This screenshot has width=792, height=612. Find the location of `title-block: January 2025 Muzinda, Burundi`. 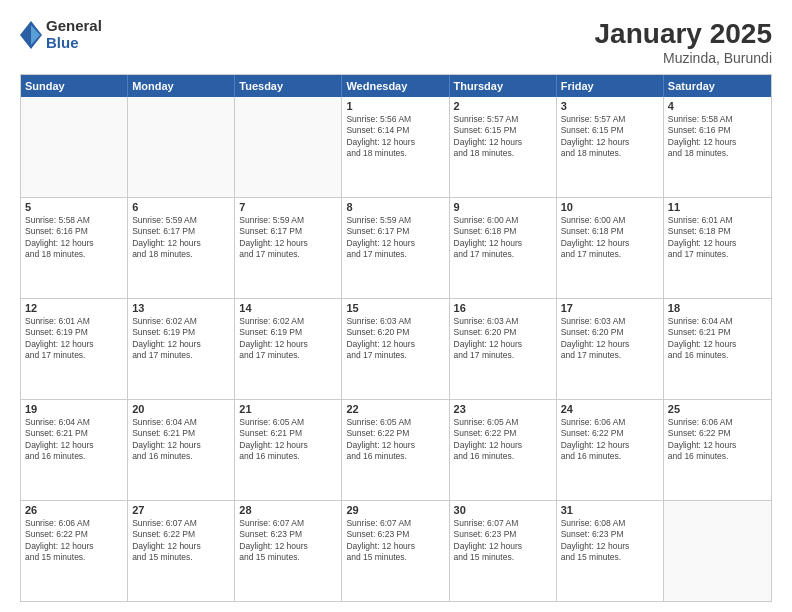

title-block: January 2025 Muzinda, Burundi is located at coordinates (684, 42).